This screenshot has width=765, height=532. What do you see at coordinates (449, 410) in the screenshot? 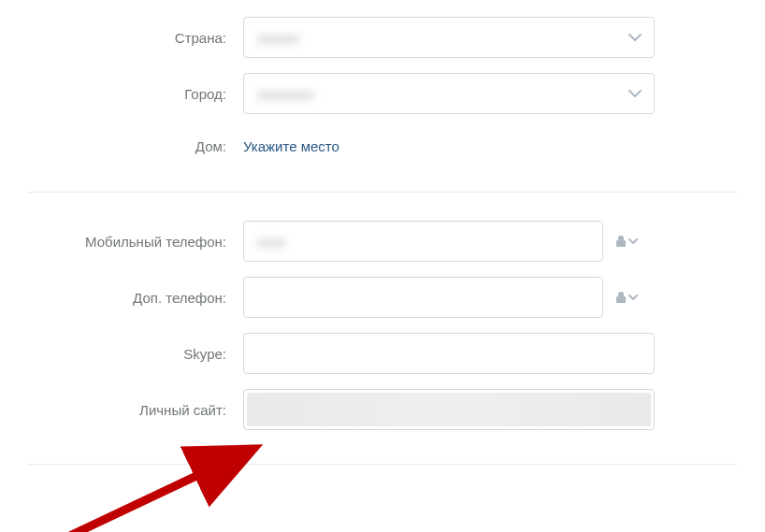
I see `website-input-wrapper` at bounding box center [449, 410].